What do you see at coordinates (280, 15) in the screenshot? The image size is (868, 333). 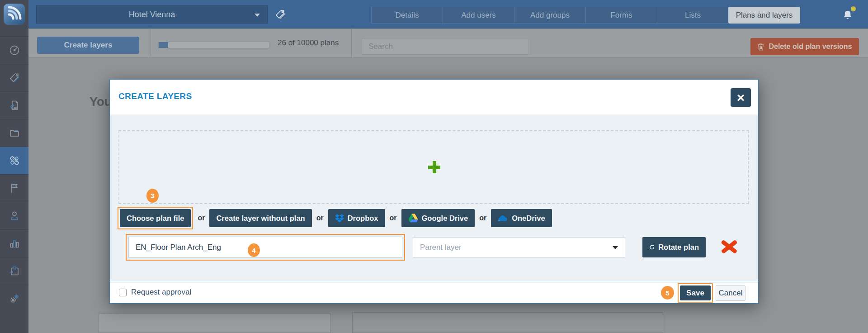 I see `project-tags-button` at bounding box center [280, 15].